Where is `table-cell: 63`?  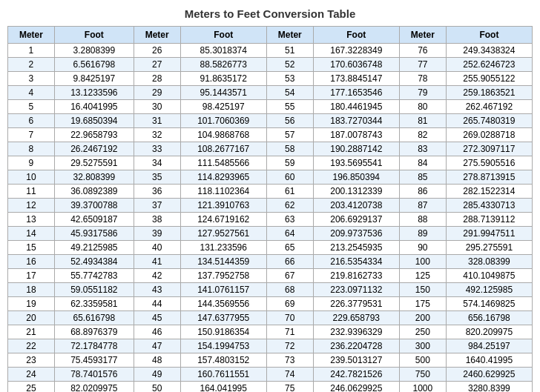
table-cell: 63 is located at coordinates (289, 219).